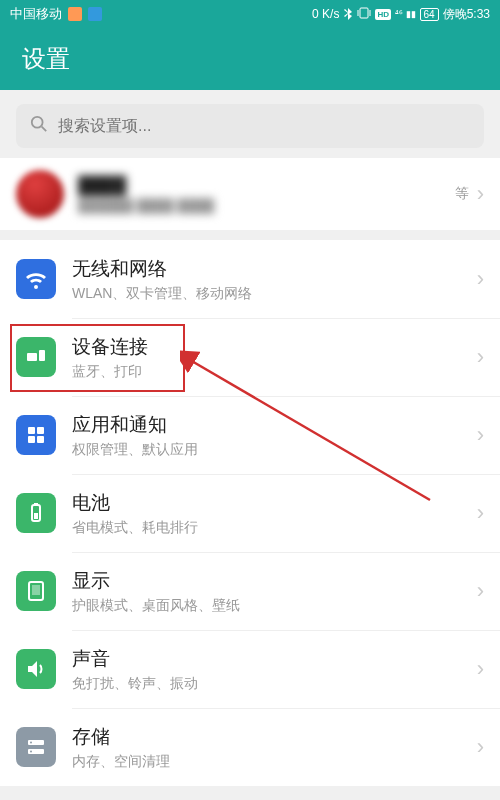  What do you see at coordinates (274, 294) in the screenshot?
I see `row-sub: WLAN、双卡管理、移动网络` at bounding box center [274, 294].